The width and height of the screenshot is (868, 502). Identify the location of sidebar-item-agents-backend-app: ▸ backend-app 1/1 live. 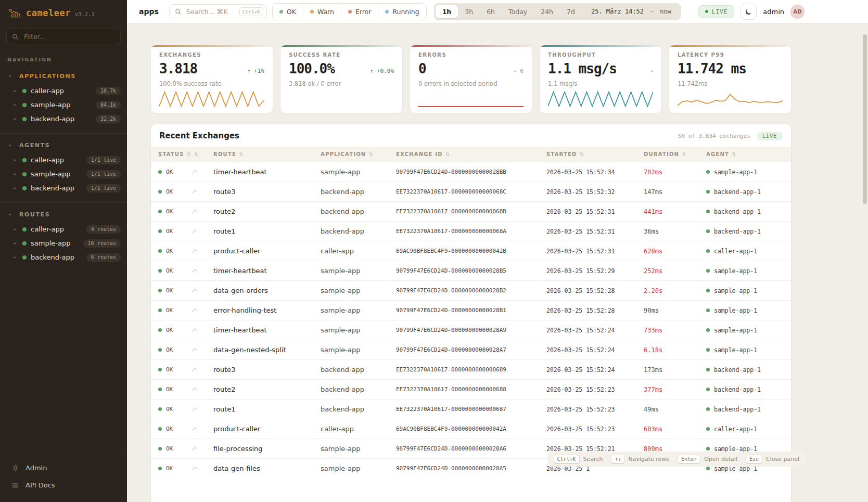
(63, 188).